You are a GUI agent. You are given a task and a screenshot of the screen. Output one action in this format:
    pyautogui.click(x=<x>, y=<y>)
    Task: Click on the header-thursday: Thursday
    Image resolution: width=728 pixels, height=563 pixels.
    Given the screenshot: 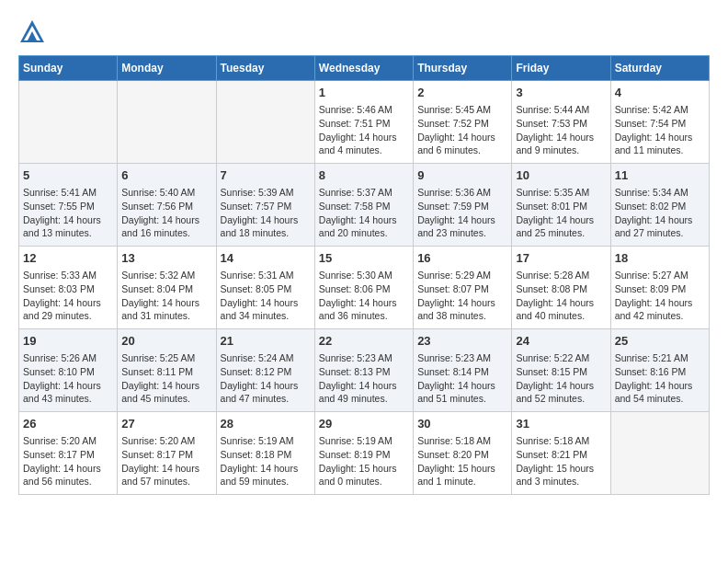 What is the action you would take?
    pyautogui.click(x=463, y=68)
    